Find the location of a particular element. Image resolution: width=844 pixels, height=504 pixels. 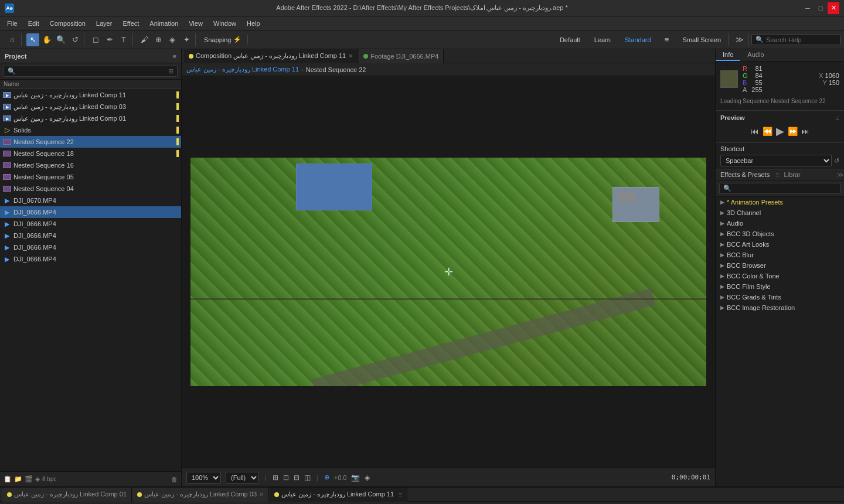

project-item-dji0666-sel: ▶ DJI_0666.MP4 is located at coordinates (90, 212).